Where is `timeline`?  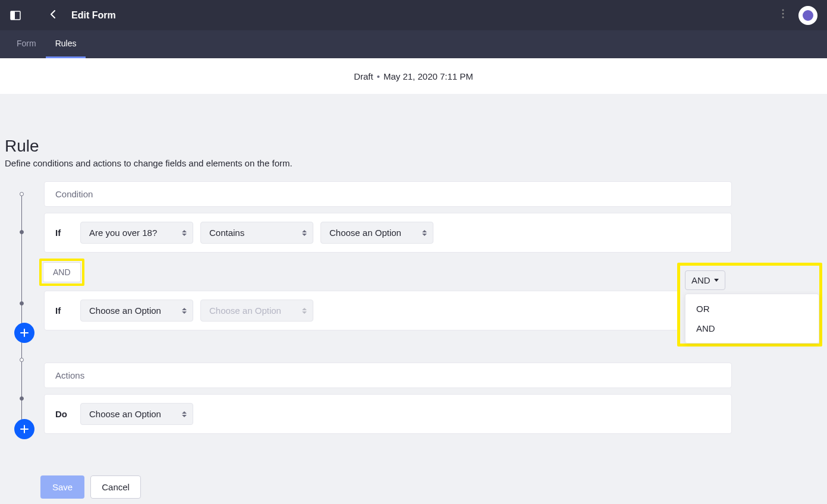
timeline is located at coordinates (24, 310).